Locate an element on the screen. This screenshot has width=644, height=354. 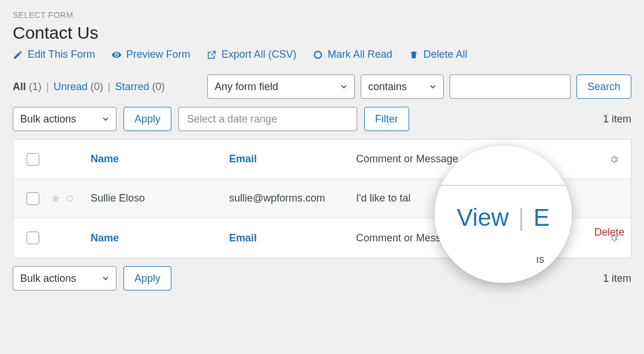
filter-button: Filter is located at coordinates (387, 119).